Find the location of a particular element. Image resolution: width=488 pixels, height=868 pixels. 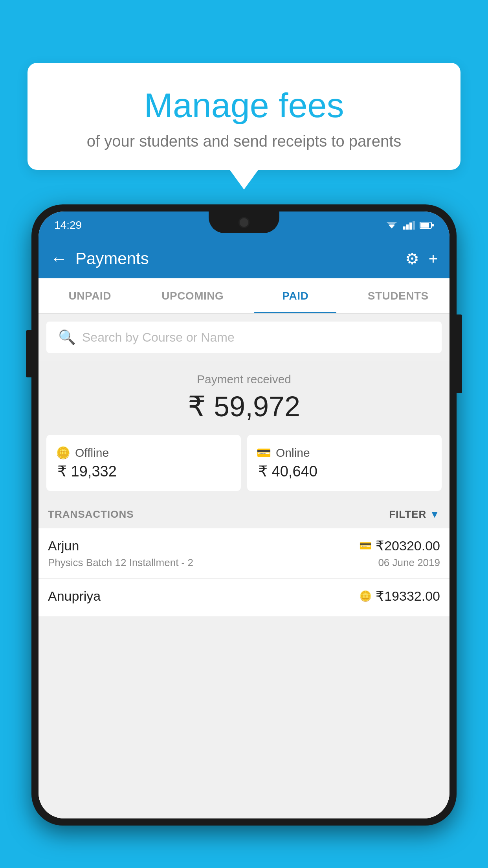

online-icon: 💳 is located at coordinates (264, 453).